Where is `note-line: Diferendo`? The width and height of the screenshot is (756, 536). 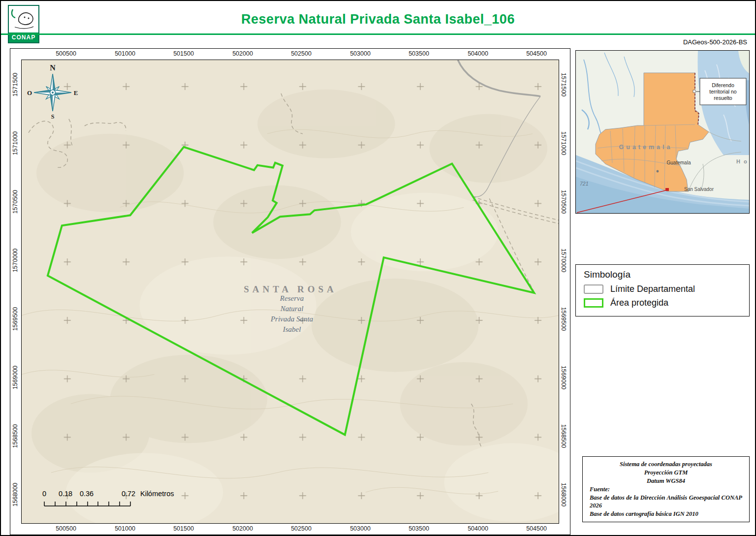 note-line: Diferendo is located at coordinates (723, 85).